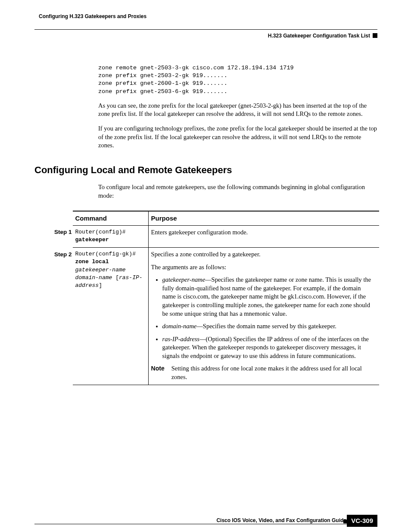 This screenshot has width=411, height=532. I want to click on intro-paragraph: To configure local and remote gatekeeper…, so click(238, 191).